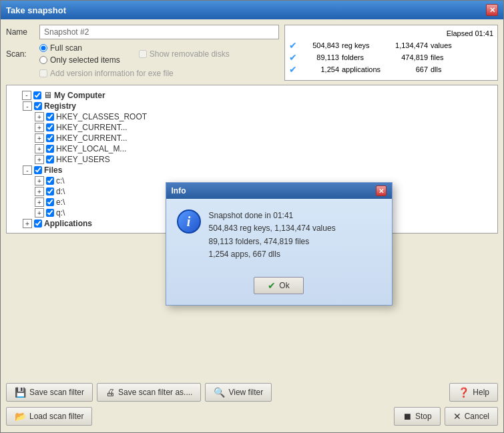 The image size is (504, 433). Describe the element at coordinates (365, 69) in the screenshot. I see `apps-label: applications` at that location.